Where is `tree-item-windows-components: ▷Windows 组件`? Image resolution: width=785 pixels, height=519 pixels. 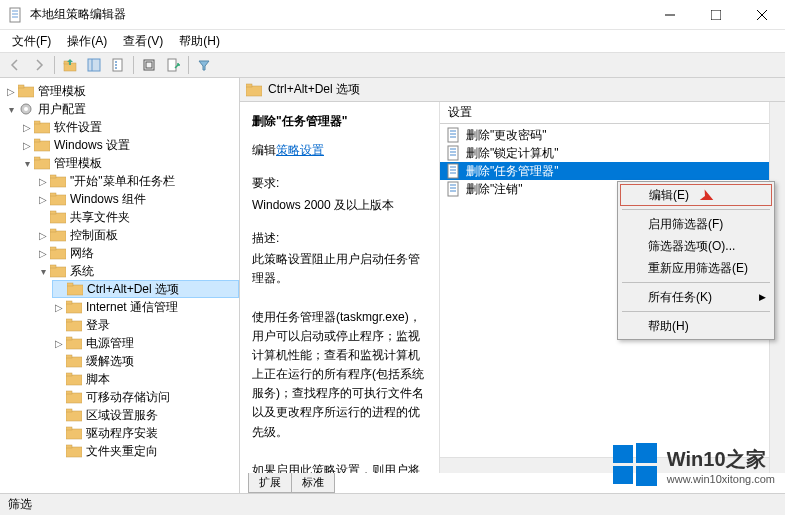 tree-item-windows-components: ▷Windows 组件 is located at coordinates (138, 199).